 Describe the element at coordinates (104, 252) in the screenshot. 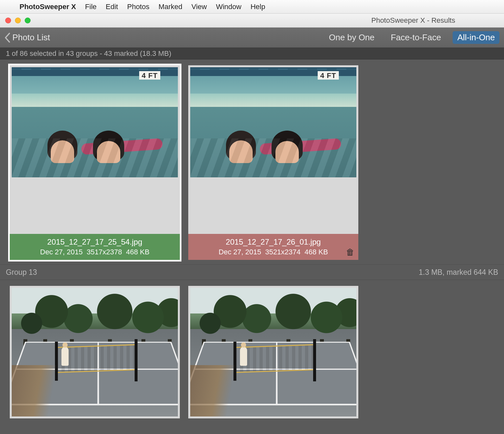

I see `photo-dimensions: 3517x2378` at that location.